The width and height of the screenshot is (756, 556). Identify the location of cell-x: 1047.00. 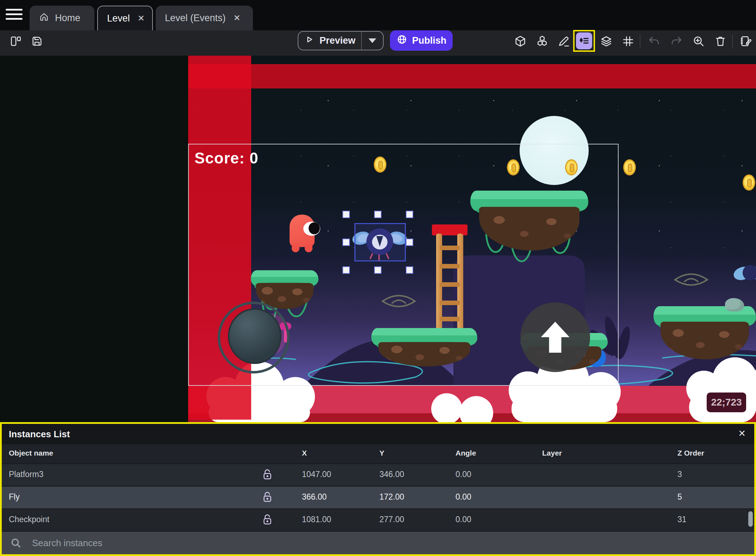
(316, 474).